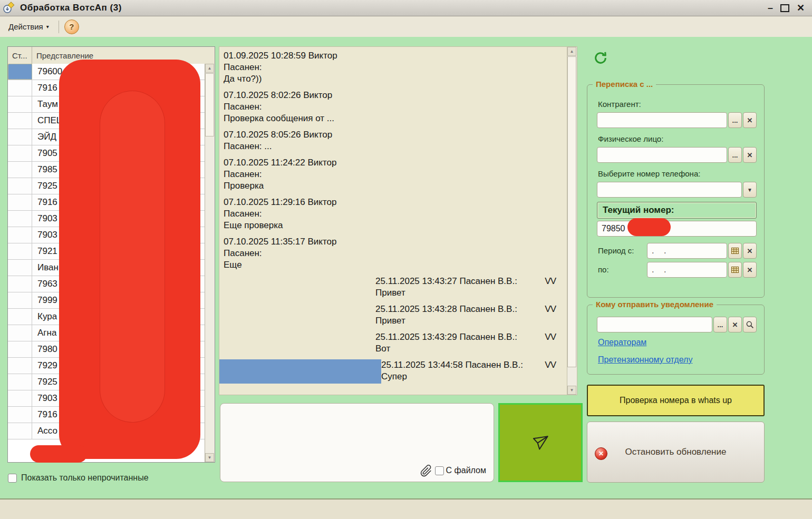  I want to click on contractor-label: Контрагент:, so click(620, 104).